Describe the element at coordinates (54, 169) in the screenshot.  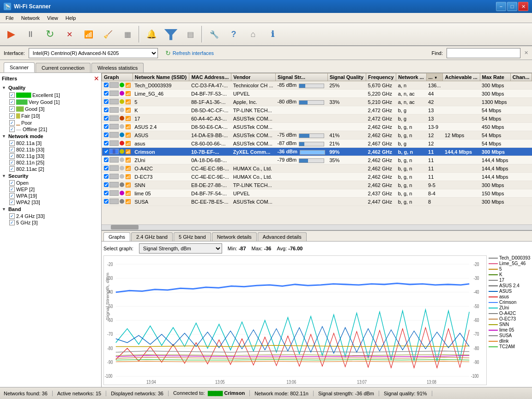
I see `list-item: 802.11ac [2]` at that location.